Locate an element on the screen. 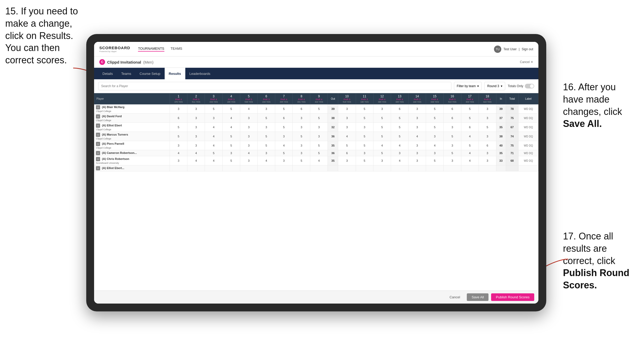  score-hole-3: 5 is located at coordinates (214, 109).